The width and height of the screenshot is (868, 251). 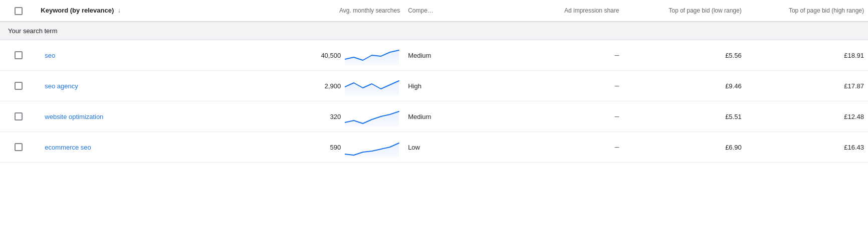 I want to click on table-row: seo 40,500 Medium–£5.56£18.91, so click(x=434, y=55).